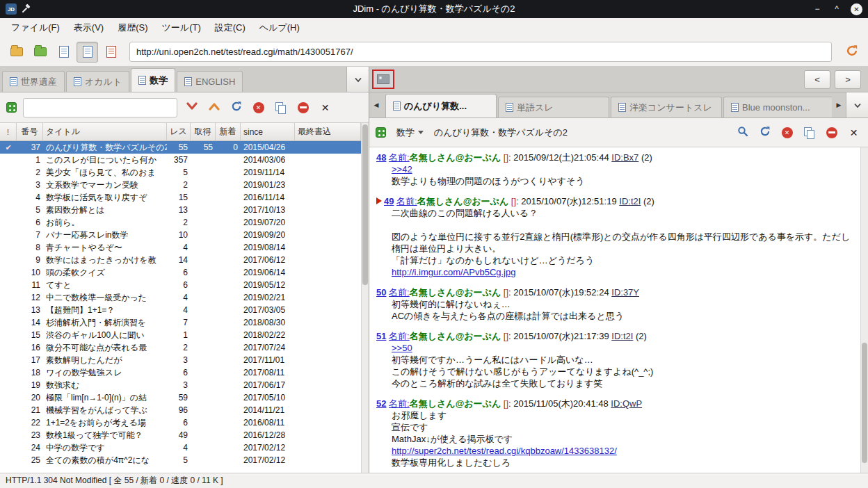  What do you see at coordinates (837, 9) in the screenshot?
I see `maximize-button: ^` at bounding box center [837, 9].